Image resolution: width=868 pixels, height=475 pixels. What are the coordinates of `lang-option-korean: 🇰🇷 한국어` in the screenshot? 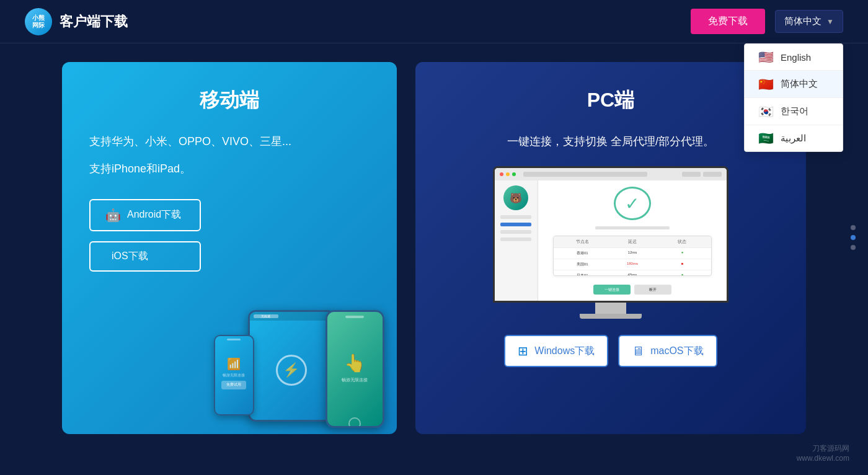 It's located at (794, 112).